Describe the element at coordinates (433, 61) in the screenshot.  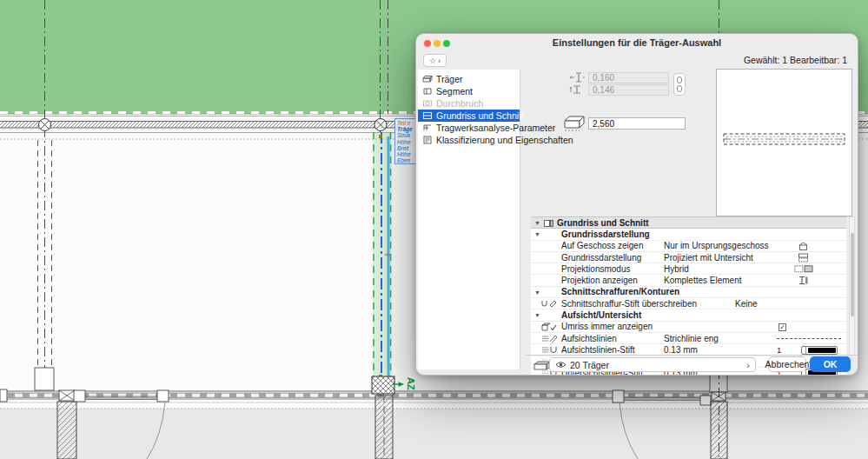
I see `star-icon: ☆` at that location.